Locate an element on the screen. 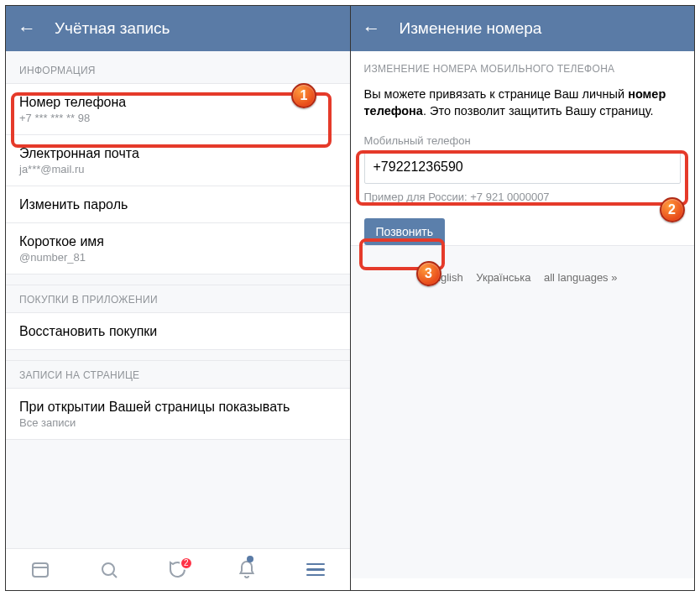 The height and width of the screenshot is (596, 700). appbar: ← Изменение номера is located at coordinates (523, 29).